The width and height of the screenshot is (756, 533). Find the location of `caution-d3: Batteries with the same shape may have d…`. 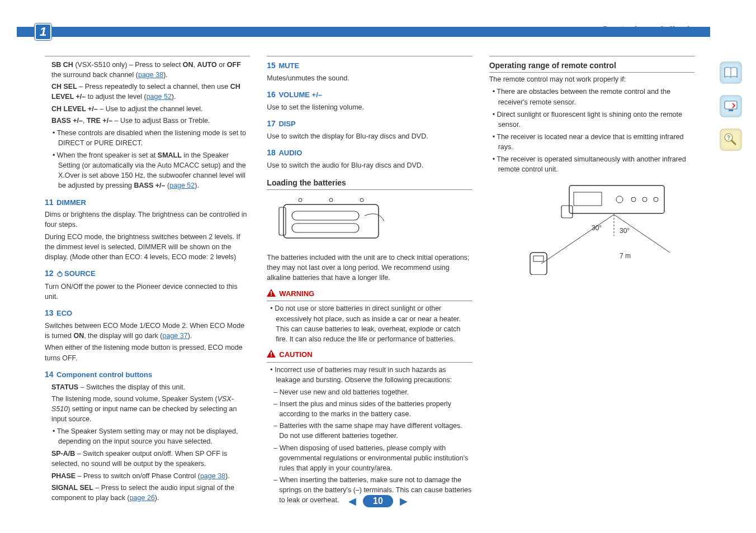

caution-d3: Batteries with the same shape may have d… is located at coordinates (369, 431).